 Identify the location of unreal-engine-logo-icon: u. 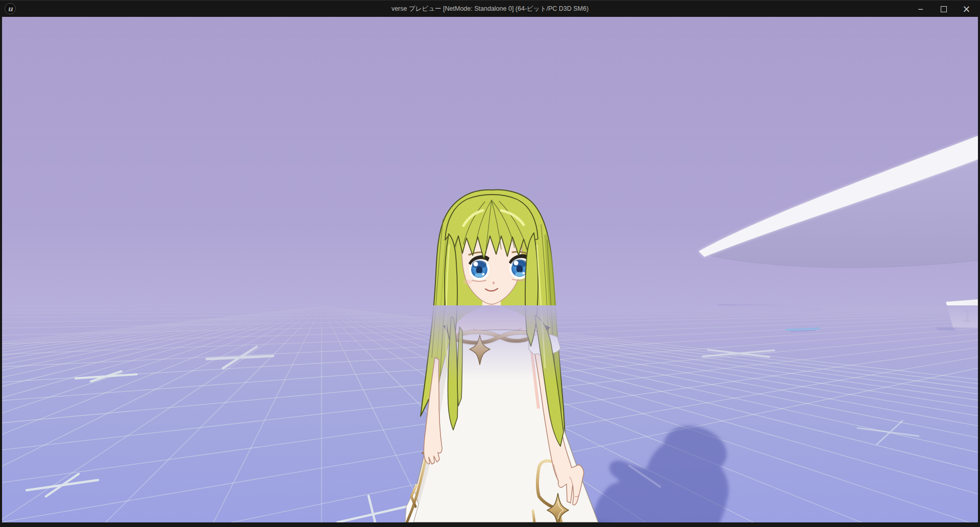
(10, 9).